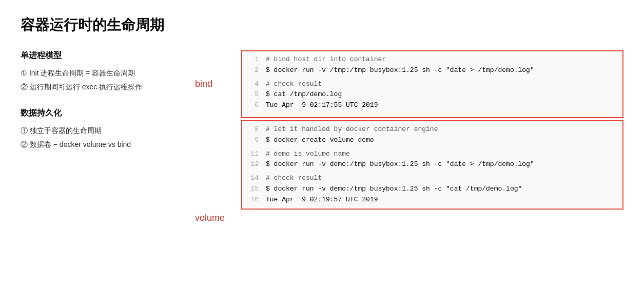 This screenshot has width=644, height=283. What do you see at coordinates (432, 71) in the screenshot?
I see `code-row: 2$ docker run -v /tmp:/tmp busybox:1.25 …` at bounding box center [432, 71].